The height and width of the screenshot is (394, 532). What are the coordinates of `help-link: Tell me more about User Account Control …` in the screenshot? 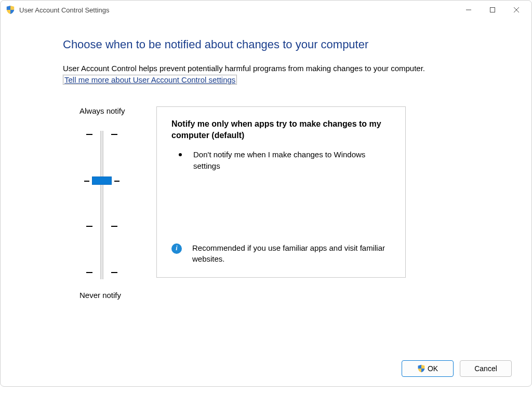 It's located at (150, 80).